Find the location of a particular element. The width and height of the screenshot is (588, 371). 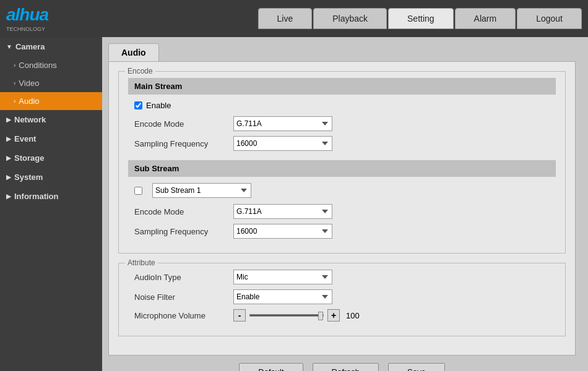

default-button: Default is located at coordinates (271, 367).